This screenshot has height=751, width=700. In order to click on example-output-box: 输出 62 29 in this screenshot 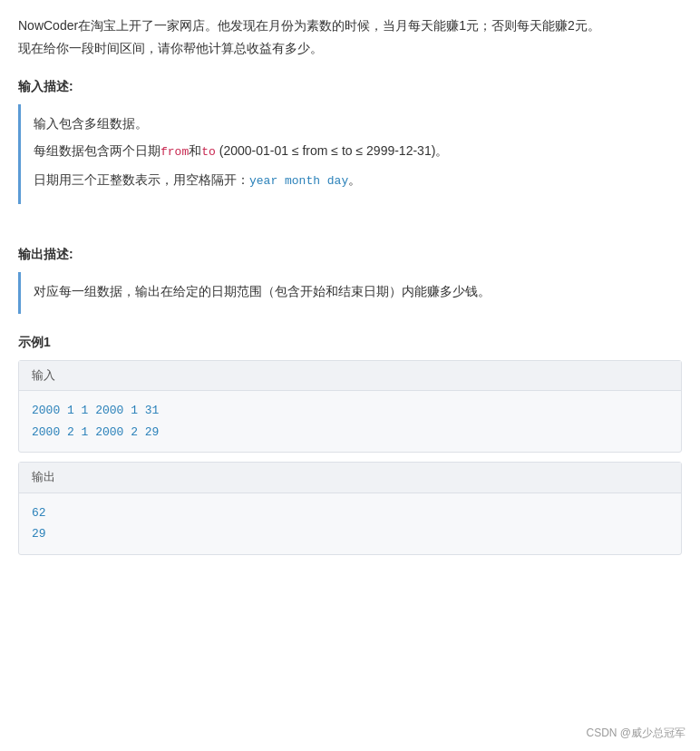, I will do `click(350, 508)`.